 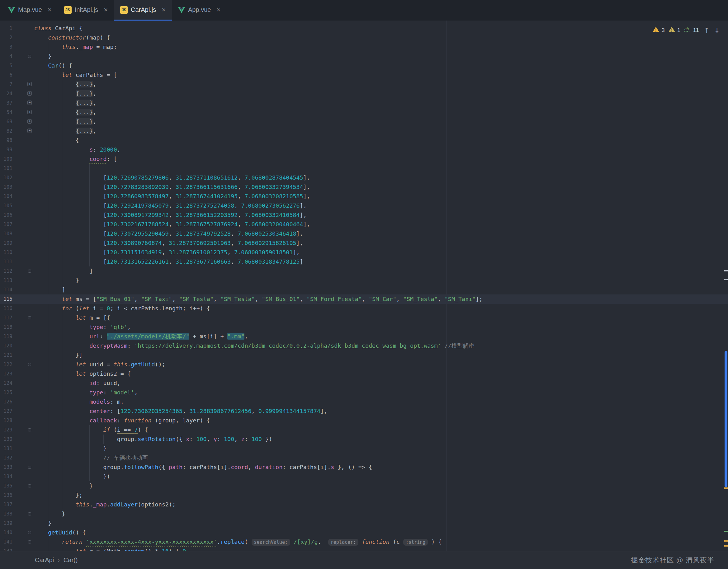 What do you see at coordinates (6, 523) in the screenshot?
I see `line-number: 139` at bounding box center [6, 523].